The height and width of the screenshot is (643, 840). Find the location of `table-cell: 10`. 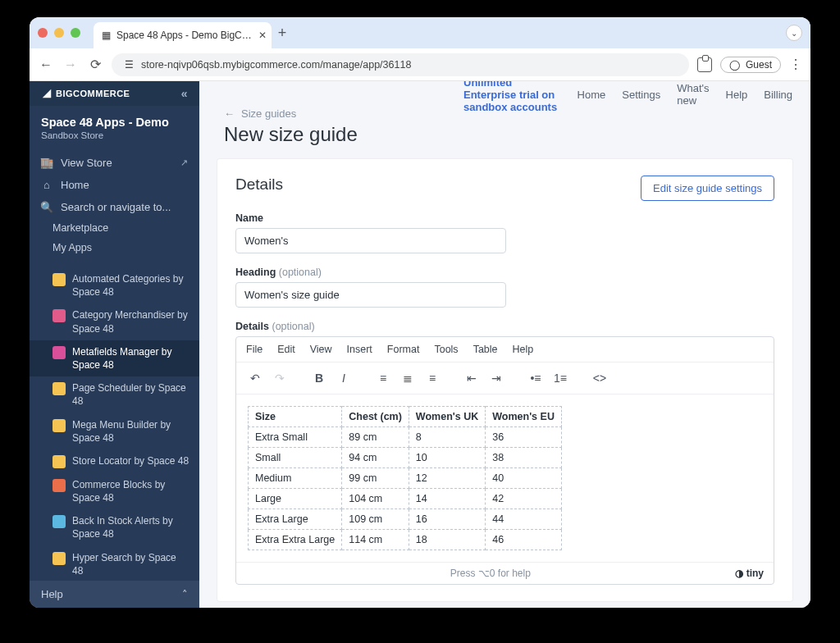

table-cell: 10 is located at coordinates (446, 458).